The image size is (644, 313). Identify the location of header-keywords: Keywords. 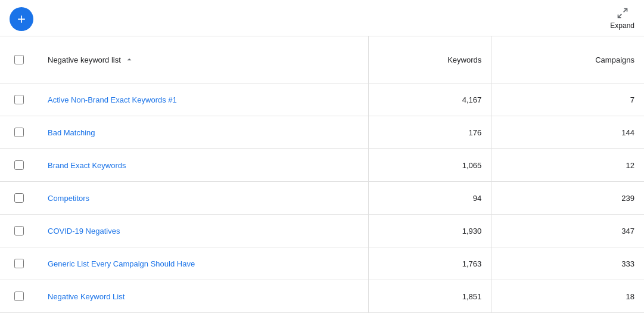
(430, 60).